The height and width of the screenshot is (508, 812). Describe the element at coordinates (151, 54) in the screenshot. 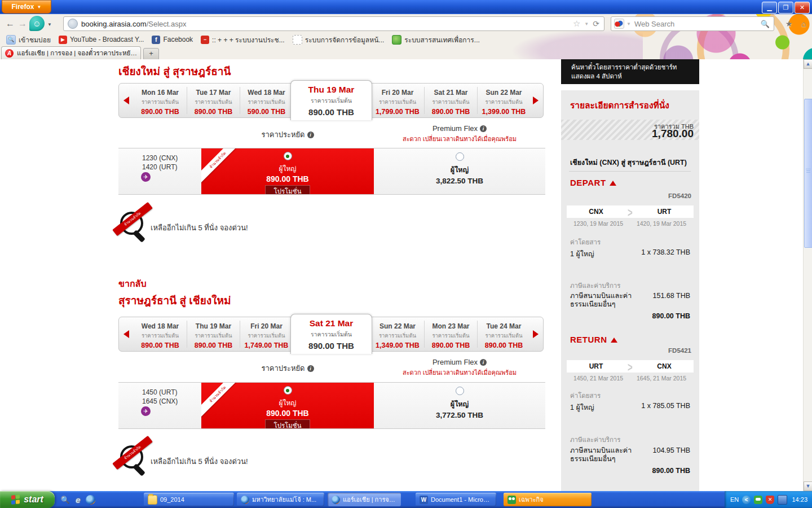

I see `new-tab-button: +` at that location.